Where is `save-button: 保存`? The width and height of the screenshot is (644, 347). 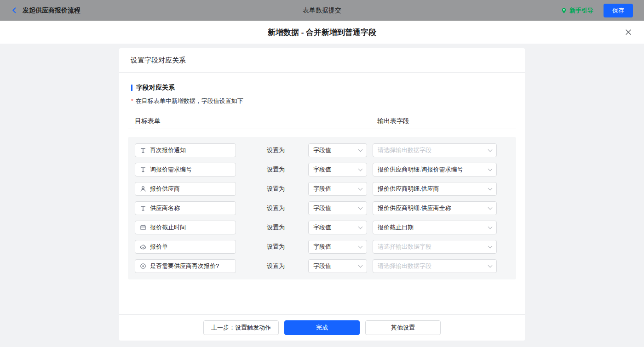
save-button: 保存 is located at coordinates (618, 11).